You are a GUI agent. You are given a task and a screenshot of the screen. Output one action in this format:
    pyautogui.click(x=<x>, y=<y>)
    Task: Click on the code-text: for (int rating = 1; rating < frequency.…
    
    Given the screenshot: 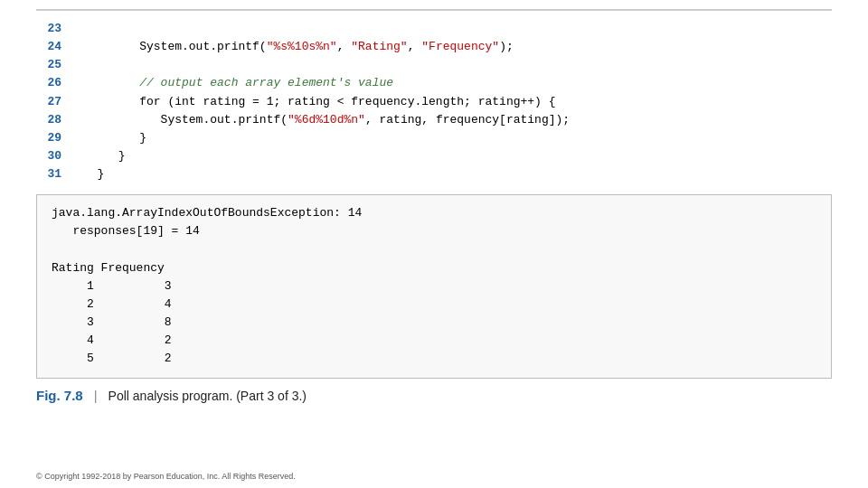 What is the action you would take?
    pyautogui.click(x=316, y=101)
    